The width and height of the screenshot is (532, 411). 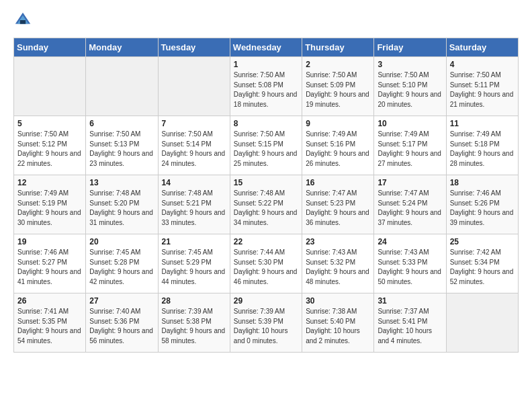 What do you see at coordinates (338, 242) in the screenshot?
I see `day-number: 23` at bounding box center [338, 242].